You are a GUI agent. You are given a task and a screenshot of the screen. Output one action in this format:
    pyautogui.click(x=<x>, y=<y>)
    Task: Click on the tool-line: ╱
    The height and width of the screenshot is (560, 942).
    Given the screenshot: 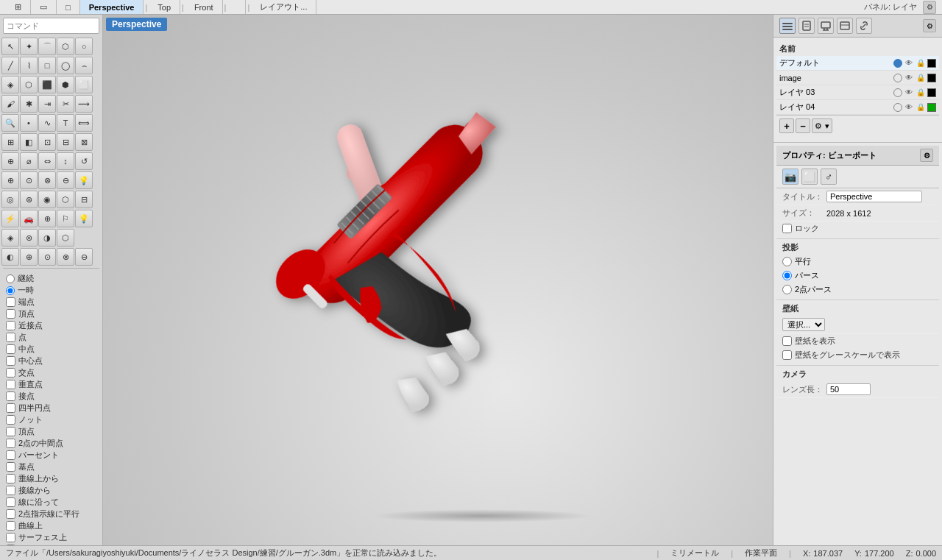 What is the action you would take?
    pyautogui.click(x=10, y=65)
    